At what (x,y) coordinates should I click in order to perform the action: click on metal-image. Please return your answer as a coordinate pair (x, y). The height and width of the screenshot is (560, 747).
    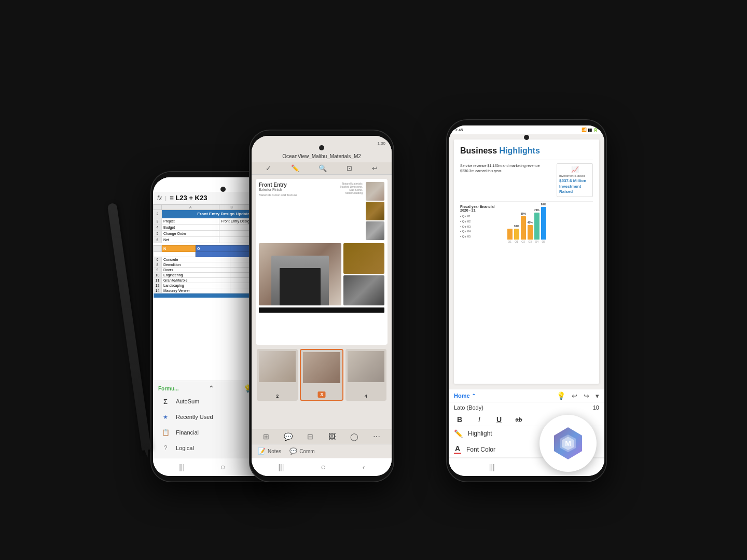
    Looking at the image, I should click on (375, 231).